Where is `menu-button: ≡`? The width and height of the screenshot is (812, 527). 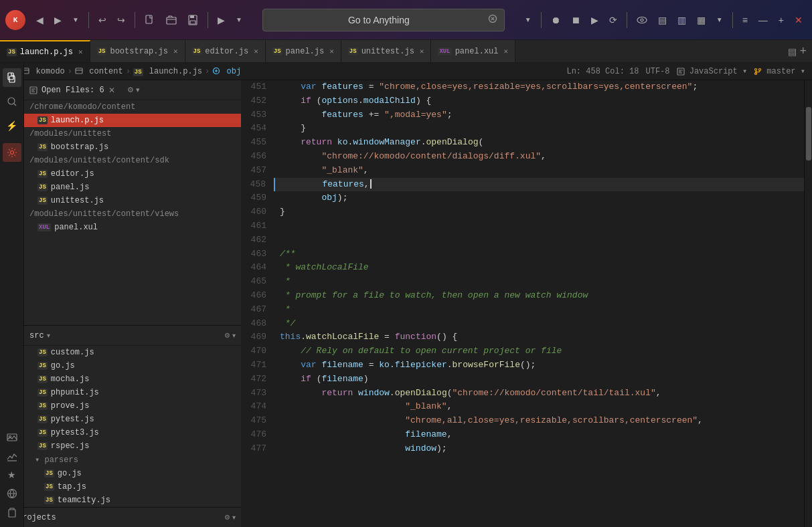 menu-button: ≡ is located at coordinates (745, 20).